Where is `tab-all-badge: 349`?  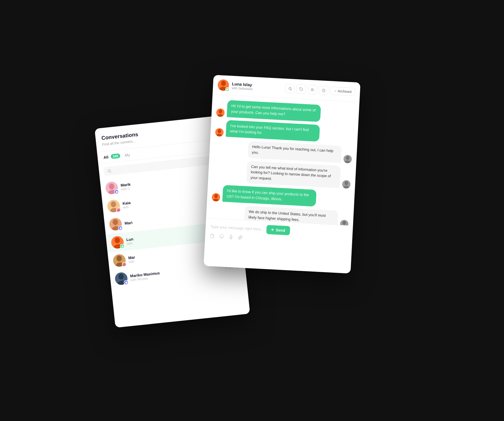 tab-all-badge: 349 is located at coordinates (115, 156).